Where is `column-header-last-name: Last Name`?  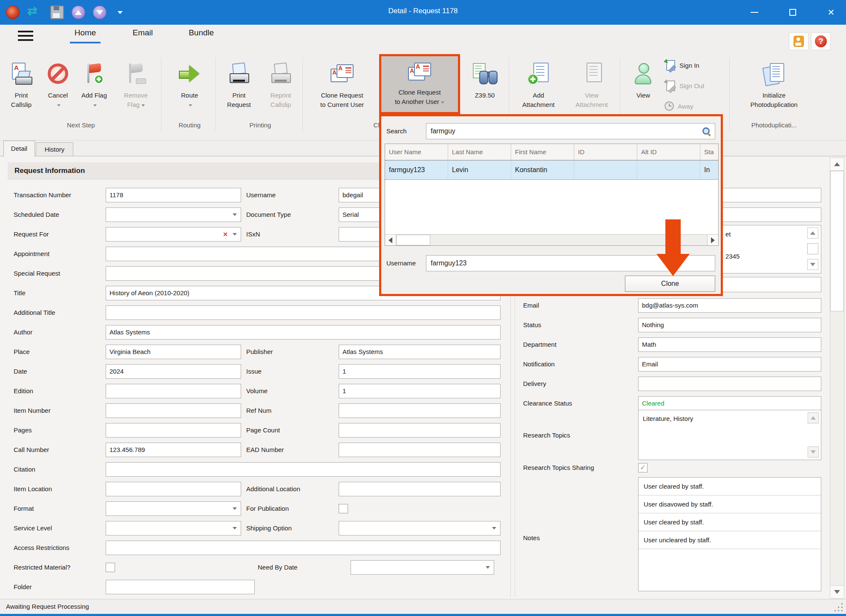 column-header-last-name: Last Name is located at coordinates (480, 152).